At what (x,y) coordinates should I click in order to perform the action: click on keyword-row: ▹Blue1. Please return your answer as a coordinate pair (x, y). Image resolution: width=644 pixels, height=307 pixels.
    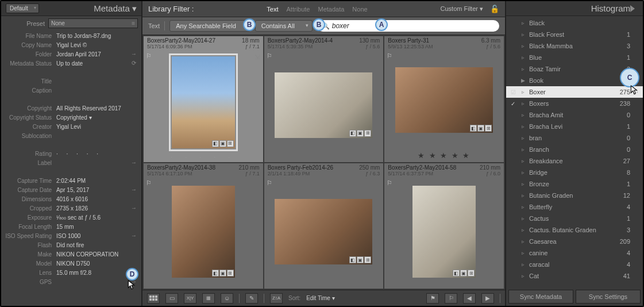
    Looking at the image, I should click on (574, 57).